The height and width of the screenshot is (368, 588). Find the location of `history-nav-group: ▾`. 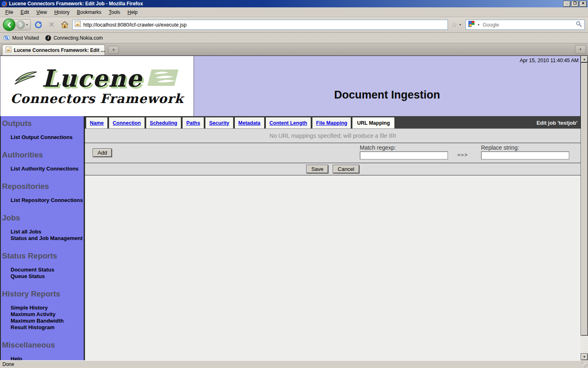

history-nav-group: ▾ is located at coordinates (17, 25).